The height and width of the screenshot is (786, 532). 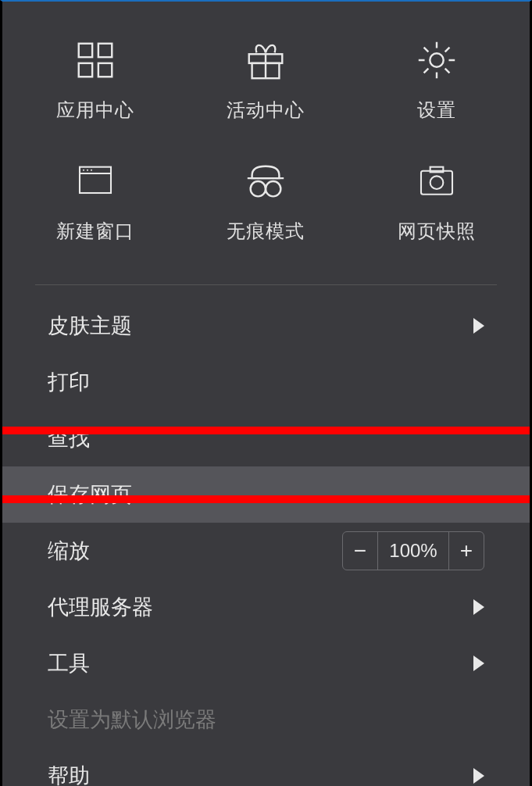 I want to click on highlight-bar-bottom, so click(x=266, y=499).